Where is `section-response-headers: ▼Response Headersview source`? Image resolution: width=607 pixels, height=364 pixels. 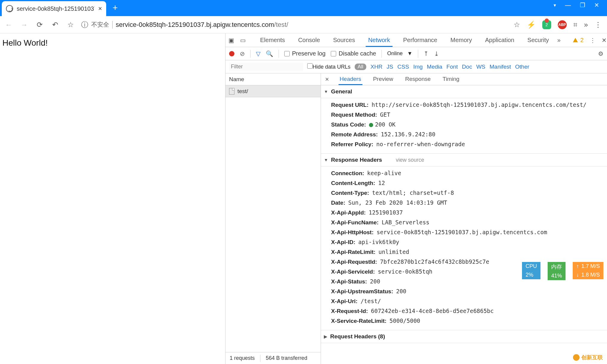
section-response-headers: ▼Response Headersview source is located at coordinates (464, 160).